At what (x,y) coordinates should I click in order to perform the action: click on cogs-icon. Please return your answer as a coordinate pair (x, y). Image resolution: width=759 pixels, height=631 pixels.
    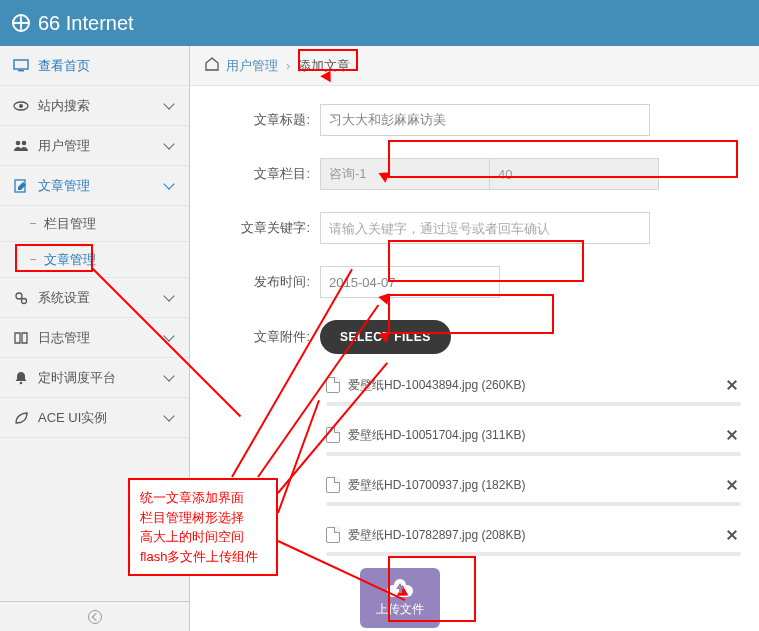
    Looking at the image, I should click on (21, 298).